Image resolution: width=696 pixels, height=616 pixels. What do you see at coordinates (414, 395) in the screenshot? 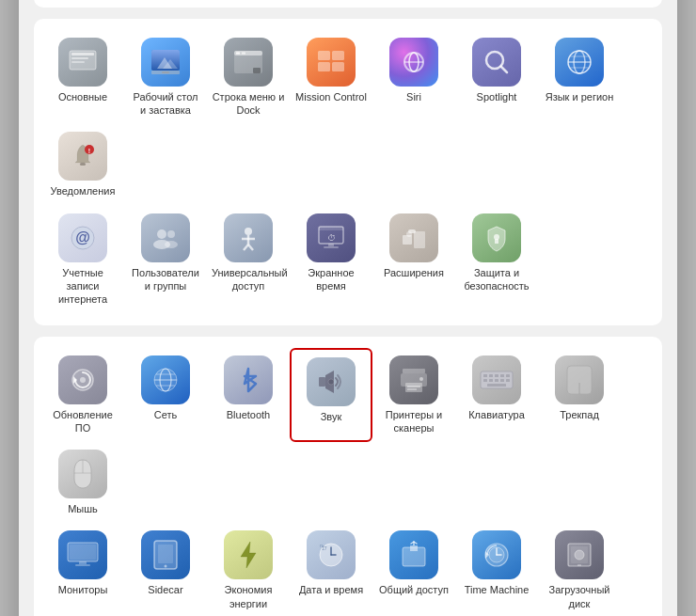
I see `pref-printers: Принтеры и сканеры` at bounding box center [414, 395].